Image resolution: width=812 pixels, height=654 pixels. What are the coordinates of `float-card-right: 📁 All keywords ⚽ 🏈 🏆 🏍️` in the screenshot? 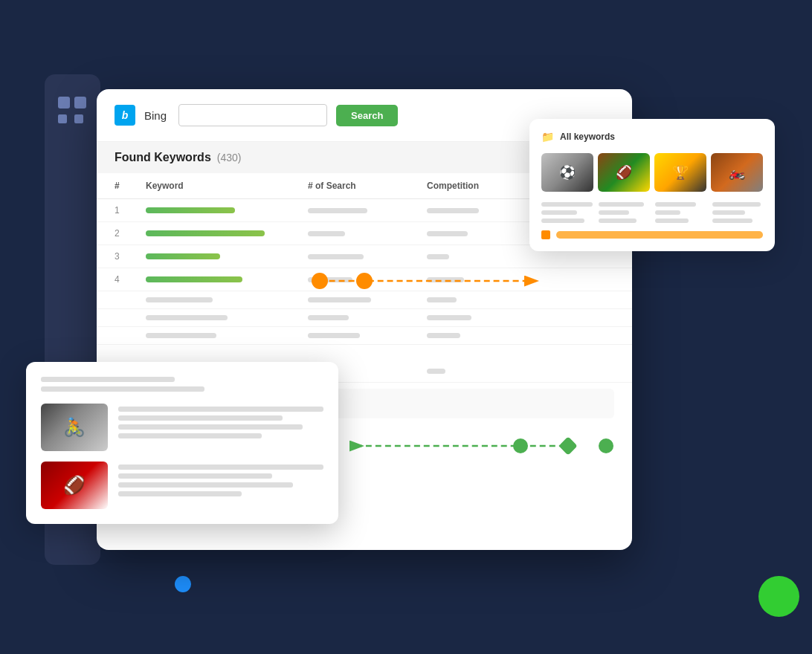 It's located at (652, 185).